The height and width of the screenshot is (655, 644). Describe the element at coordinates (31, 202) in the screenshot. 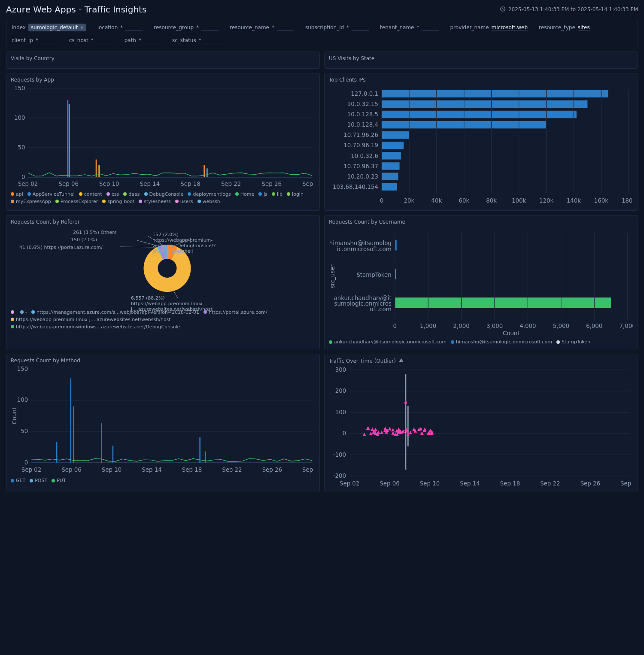

I see `legend-item: myExpressApp` at that location.